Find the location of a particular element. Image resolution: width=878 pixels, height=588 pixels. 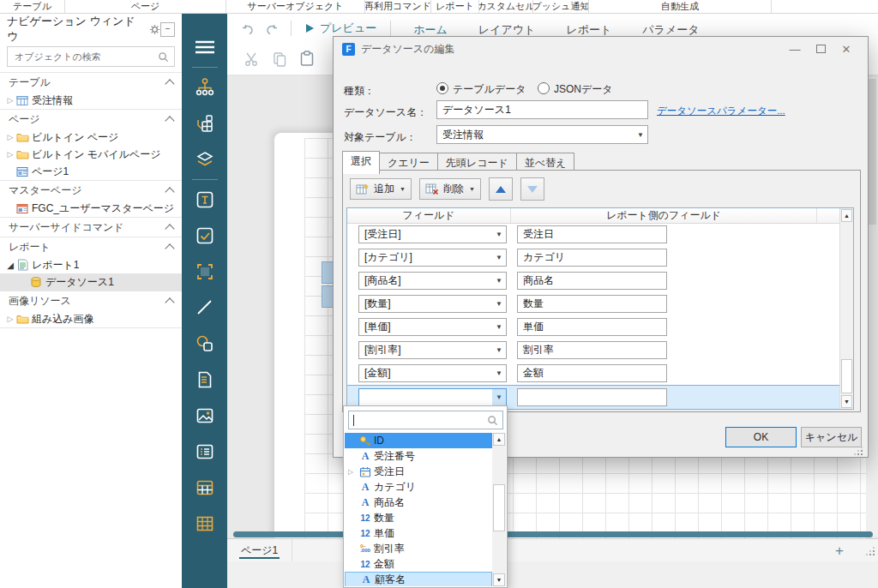

scroll-down-icon: ▼ is located at coordinates (499, 579).